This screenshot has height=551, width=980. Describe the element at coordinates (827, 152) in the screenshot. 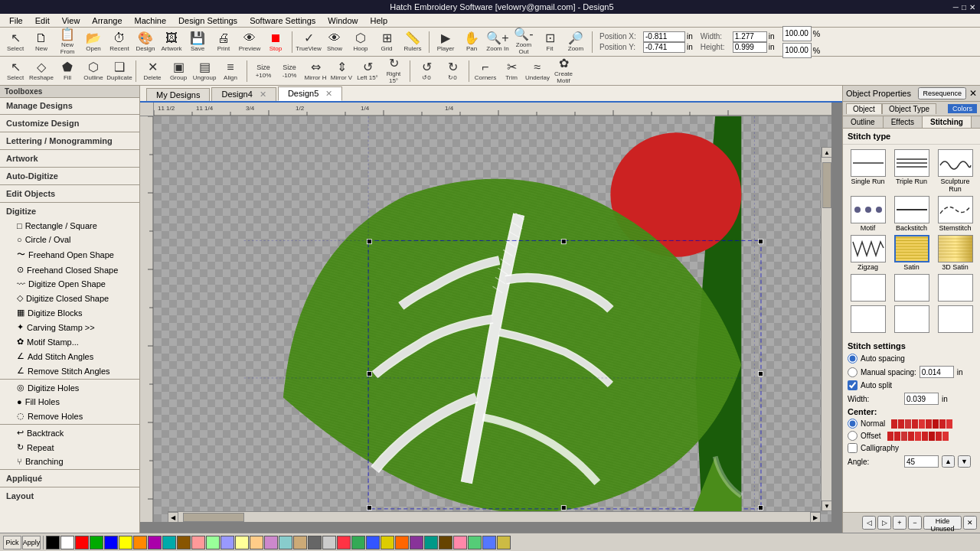

I see `scroll-up-btn: ▲` at that location.